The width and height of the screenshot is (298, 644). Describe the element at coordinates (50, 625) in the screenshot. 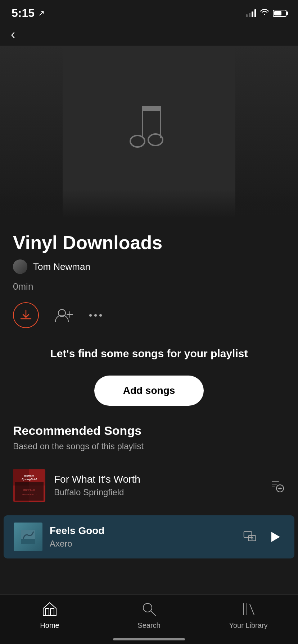

I see `home-label: Home` at that location.